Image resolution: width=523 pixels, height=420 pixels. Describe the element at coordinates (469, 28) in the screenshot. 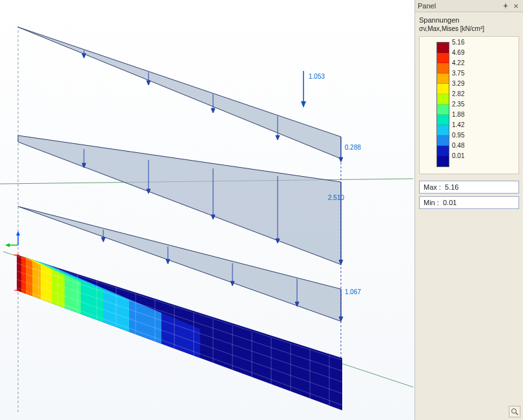

I see `legend-subtitle: σv,Max,Mises [kN/cm²]` at that location.